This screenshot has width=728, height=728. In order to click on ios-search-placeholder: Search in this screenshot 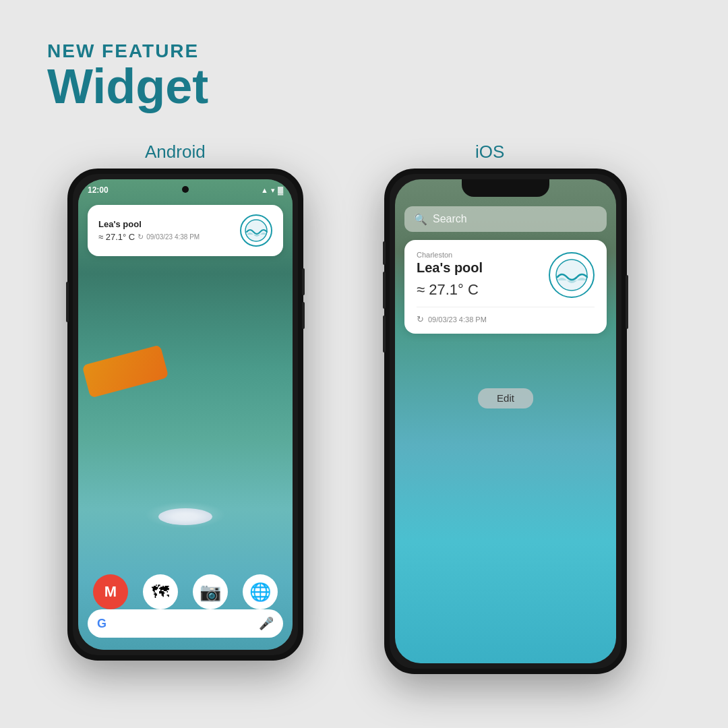, I will do `click(450, 219)`.